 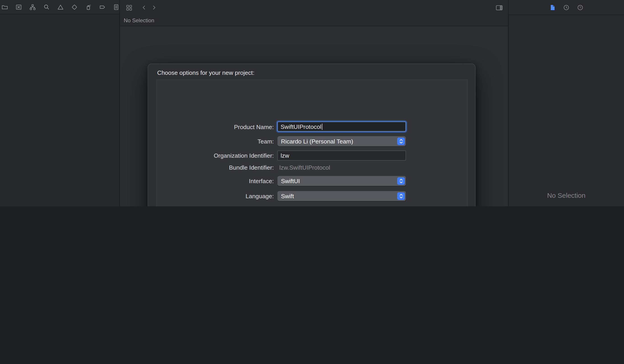 What do you see at coordinates (74, 7) in the screenshot?
I see `tests-icon` at bounding box center [74, 7].